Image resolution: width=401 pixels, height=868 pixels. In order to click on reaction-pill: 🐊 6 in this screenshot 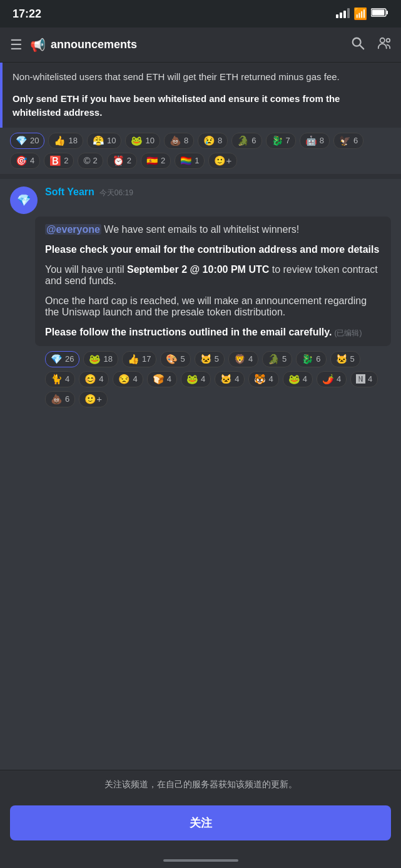, I will do `click(246, 141)`.